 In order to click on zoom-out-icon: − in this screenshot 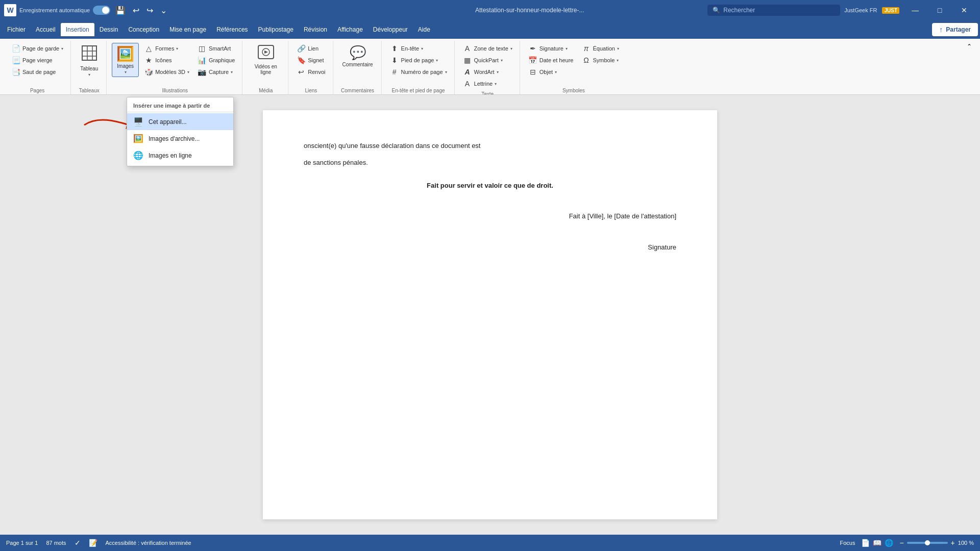, I will do `click(901, 543)`.